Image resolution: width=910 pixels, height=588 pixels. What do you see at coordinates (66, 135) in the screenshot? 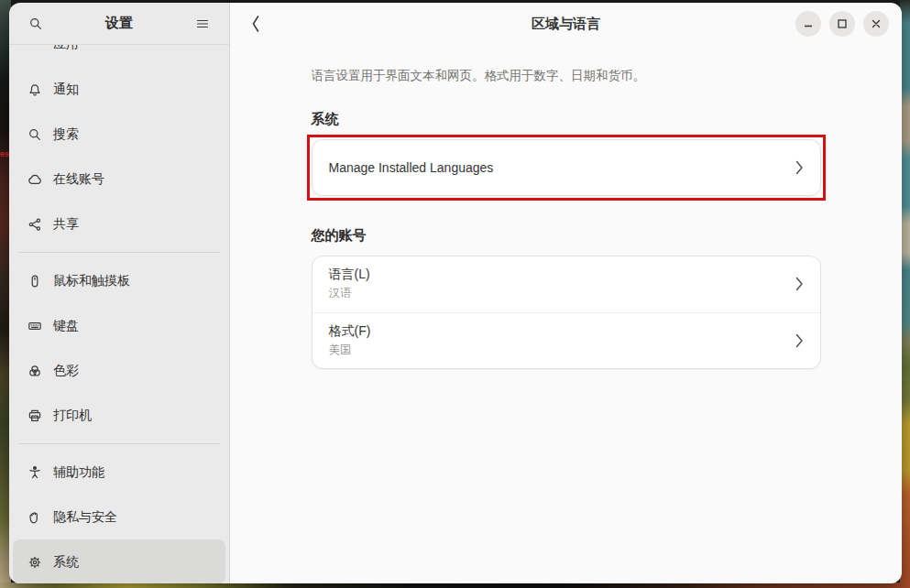
I see `sidebar-item-label: 搜索` at bounding box center [66, 135].